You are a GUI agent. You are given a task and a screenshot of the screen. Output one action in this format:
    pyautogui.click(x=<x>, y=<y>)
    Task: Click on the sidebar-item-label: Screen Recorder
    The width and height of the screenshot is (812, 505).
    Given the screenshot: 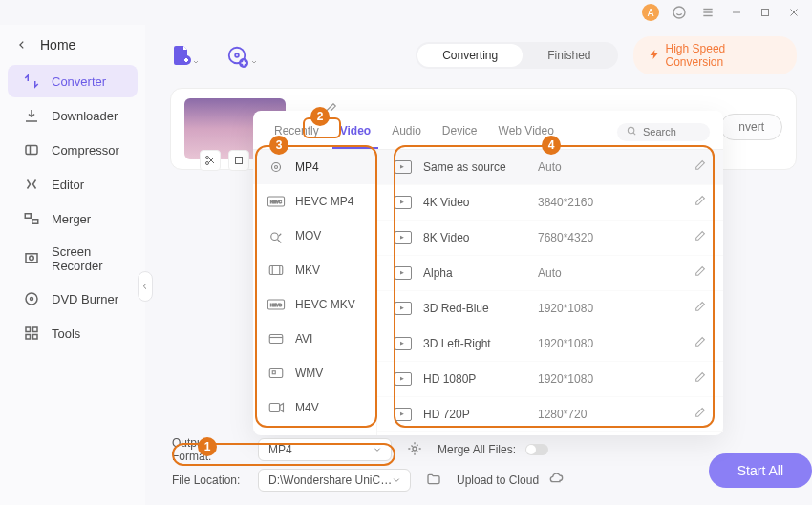 What is the action you would take?
    pyautogui.click(x=87, y=259)
    